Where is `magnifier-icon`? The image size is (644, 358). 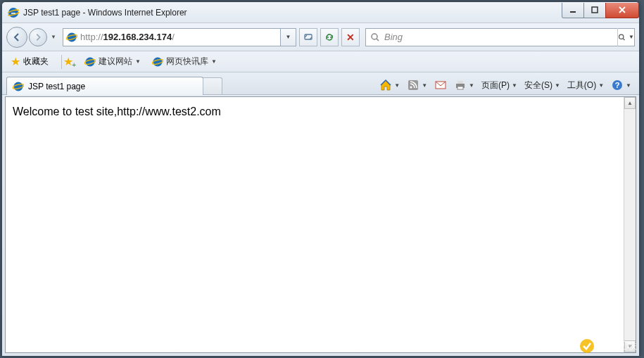 magnifier-icon is located at coordinates (622, 37).